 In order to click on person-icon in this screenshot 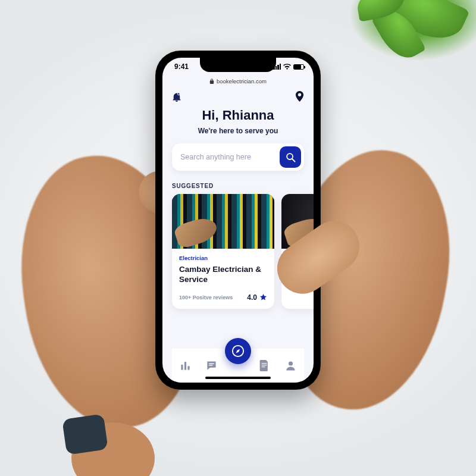, I will do `click(290, 365)`.